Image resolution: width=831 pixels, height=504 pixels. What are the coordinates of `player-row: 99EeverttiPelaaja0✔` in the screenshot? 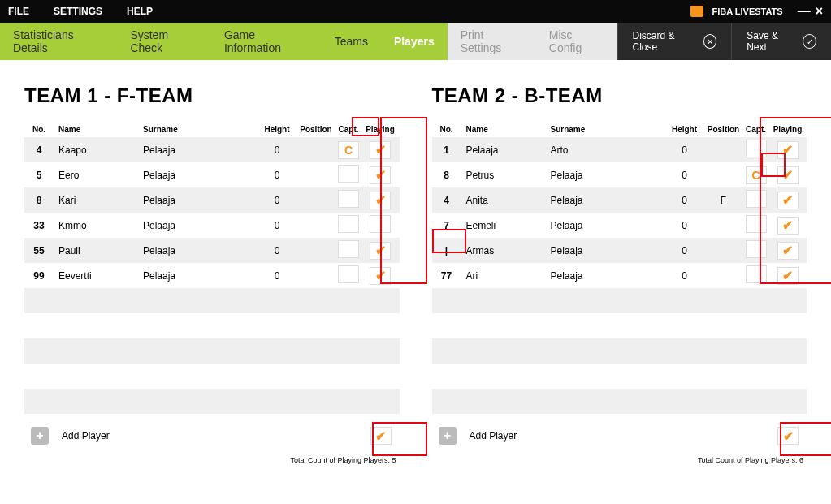 It's located at (212, 276).